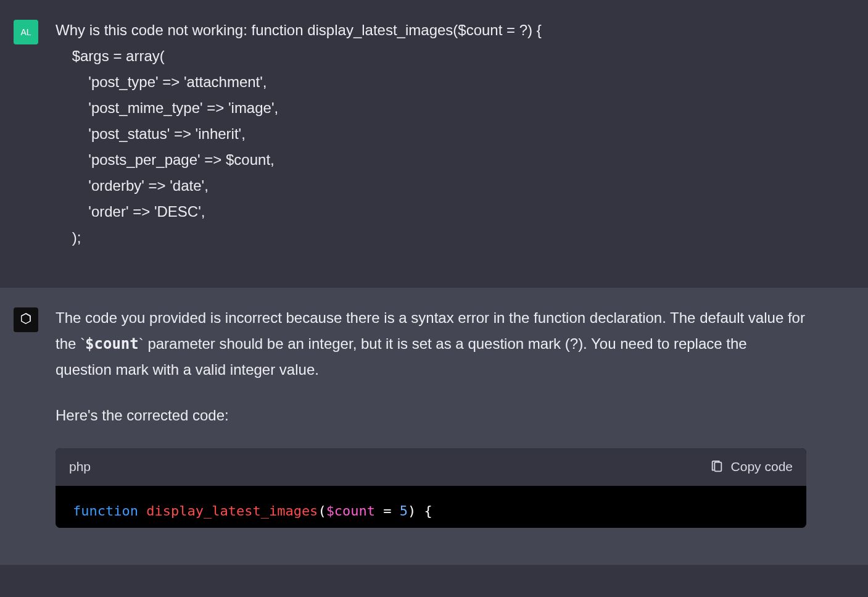 The image size is (868, 597). I want to click on copy-code-label: Copy code, so click(762, 467).